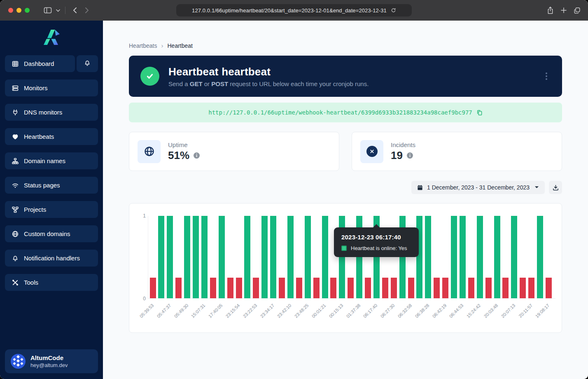 The height and width of the screenshot is (379, 588). Describe the element at coordinates (19, 10) in the screenshot. I see `minimize-window-button` at that location.